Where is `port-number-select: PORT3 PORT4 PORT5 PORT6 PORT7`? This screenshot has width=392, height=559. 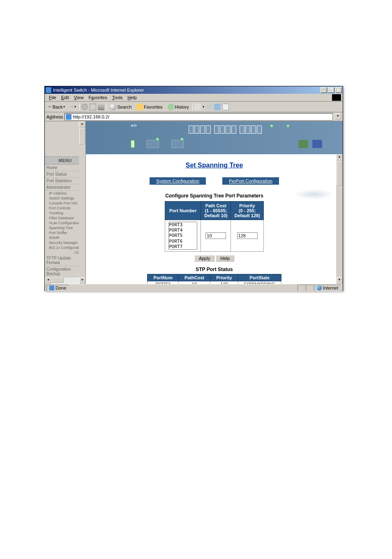 port-number-select: PORT3 PORT4 PORT5 PORT6 PORT7 is located at coordinates (183, 236).